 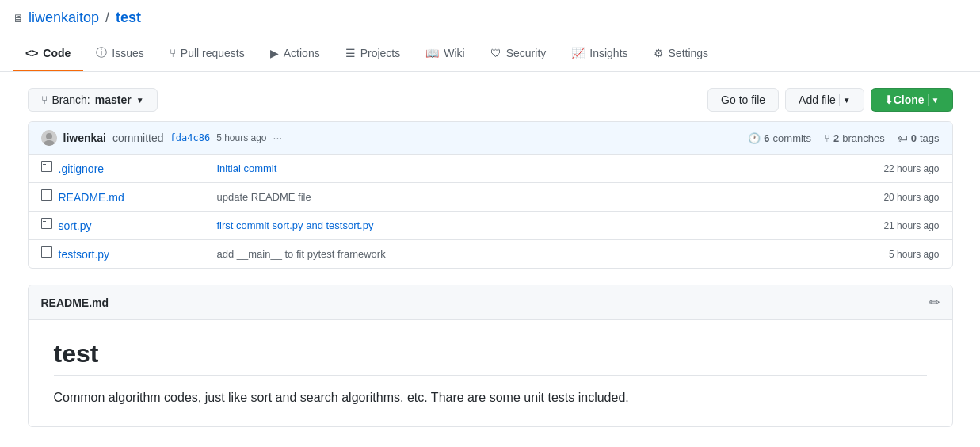 What do you see at coordinates (113, 100) in the screenshot?
I see `branch-name: master` at bounding box center [113, 100].